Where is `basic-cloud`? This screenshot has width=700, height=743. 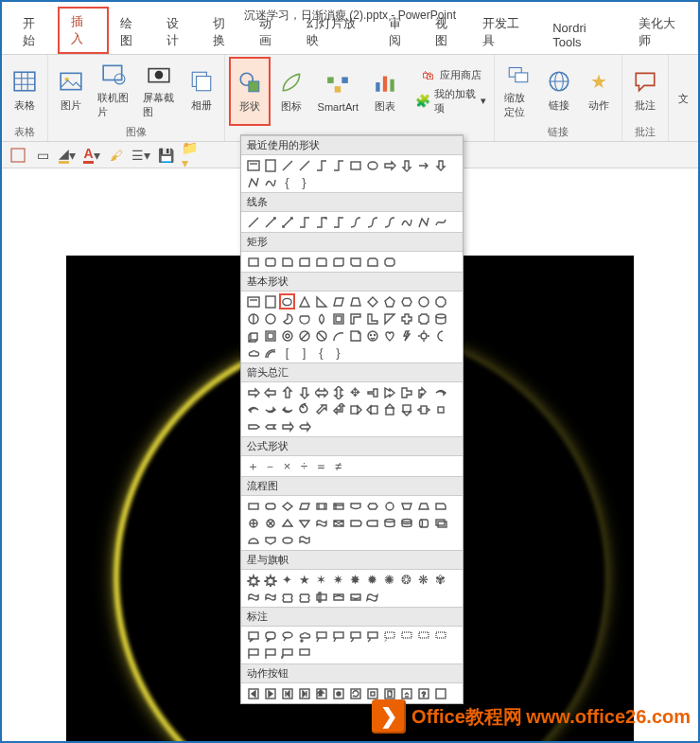
basic-cloud is located at coordinates (254, 352).